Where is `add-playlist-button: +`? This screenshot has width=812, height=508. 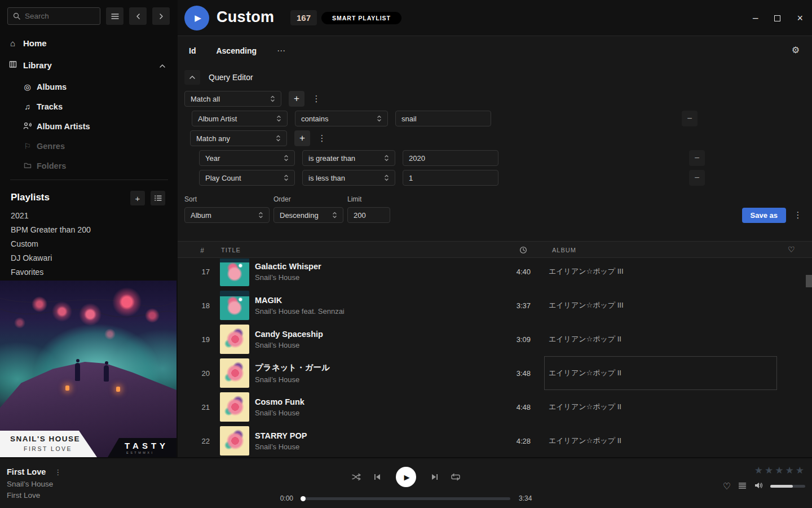 add-playlist-button: + is located at coordinates (138, 198).